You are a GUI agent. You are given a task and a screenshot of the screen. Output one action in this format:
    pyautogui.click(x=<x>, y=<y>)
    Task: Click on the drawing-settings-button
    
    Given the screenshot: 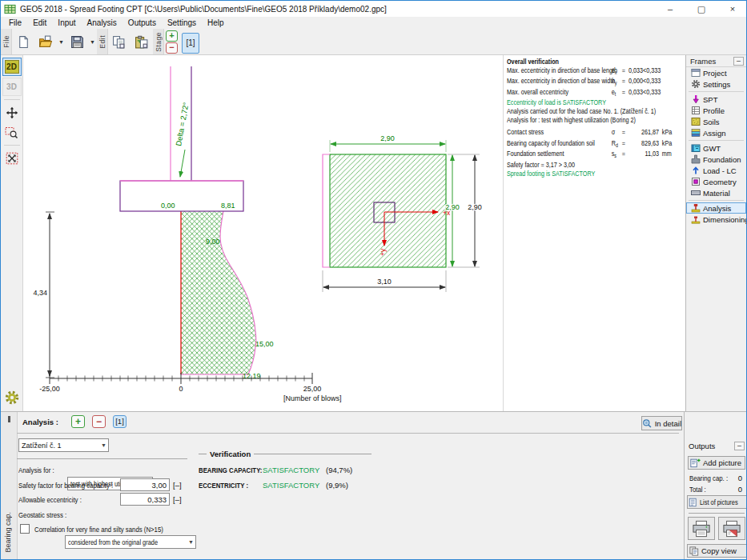 What is the action you would take?
    pyautogui.click(x=12, y=397)
    